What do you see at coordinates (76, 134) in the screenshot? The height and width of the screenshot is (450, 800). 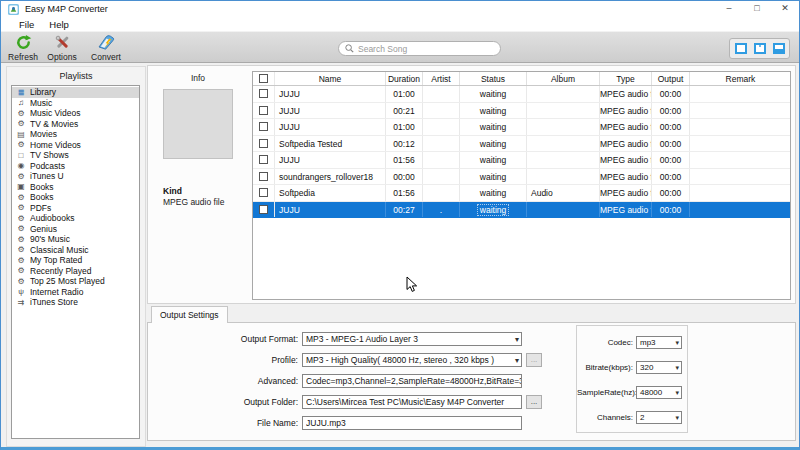 I see `sidebar-item-movies: ▤Movies` at bounding box center [76, 134].